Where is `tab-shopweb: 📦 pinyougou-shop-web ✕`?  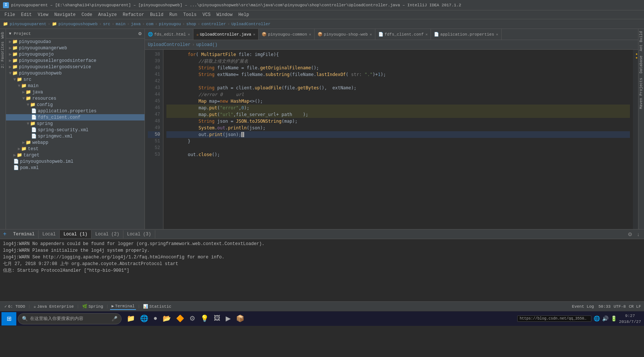 tab-shopweb: 📦 pinyougou-shop-web ✕ is located at coordinates (345, 34).